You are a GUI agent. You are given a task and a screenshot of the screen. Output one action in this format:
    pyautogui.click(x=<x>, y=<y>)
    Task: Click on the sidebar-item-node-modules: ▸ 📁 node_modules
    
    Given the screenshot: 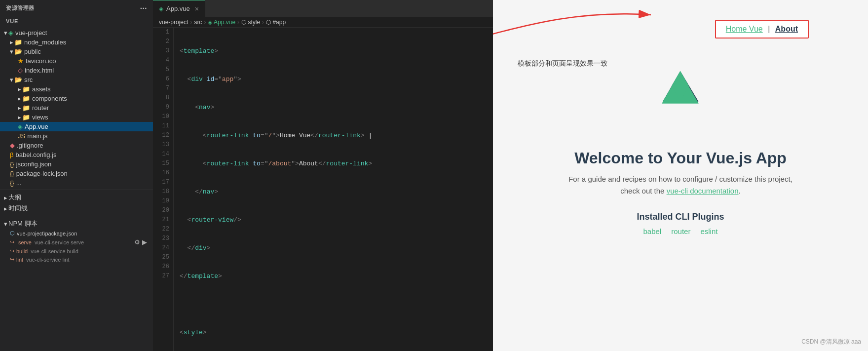 What is the action you would take?
    pyautogui.click(x=76, y=42)
    